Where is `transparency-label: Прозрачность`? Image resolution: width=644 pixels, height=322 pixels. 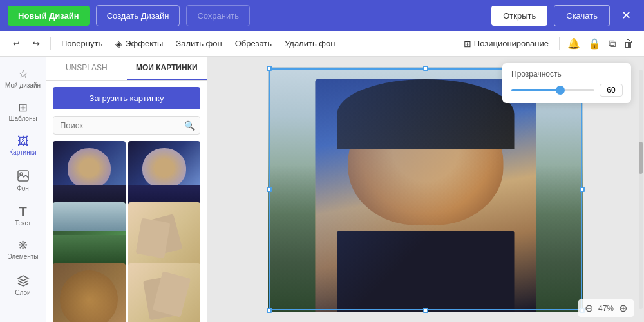 transparency-label: Прозрачность is located at coordinates (567, 74).